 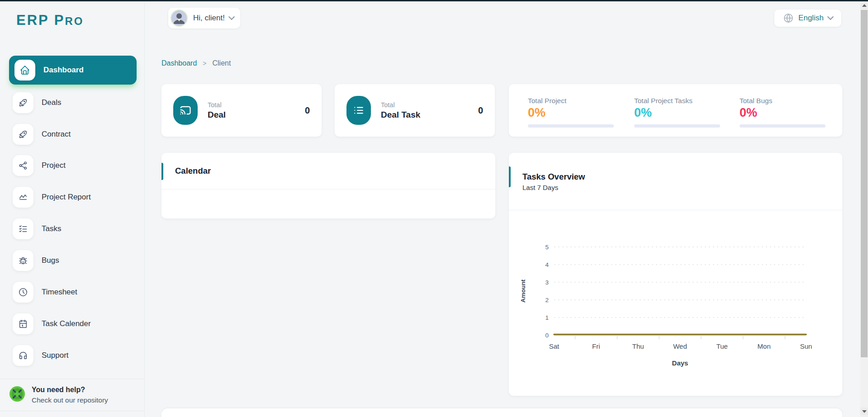 What do you see at coordinates (676, 295) in the screenshot?
I see `tasks-overview-chart: 012345SatFriThuWedTueMonSunAmountDays` at bounding box center [676, 295].